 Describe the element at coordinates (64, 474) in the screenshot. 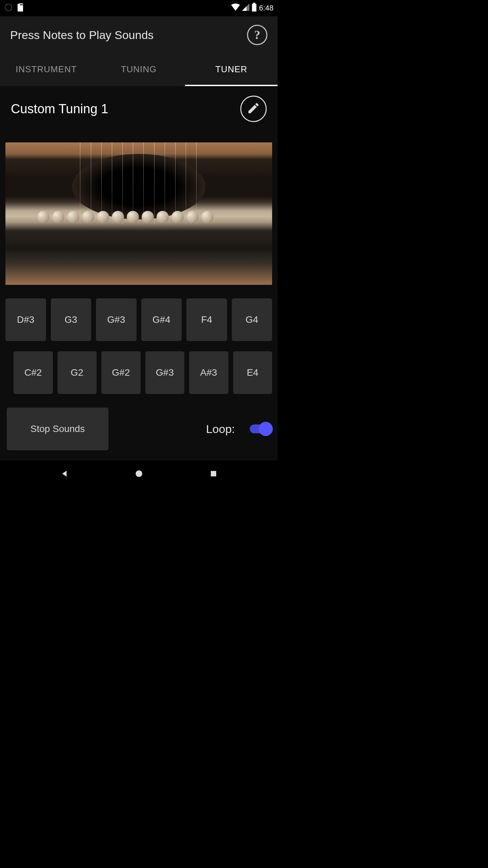

I see `back-icon` at that location.